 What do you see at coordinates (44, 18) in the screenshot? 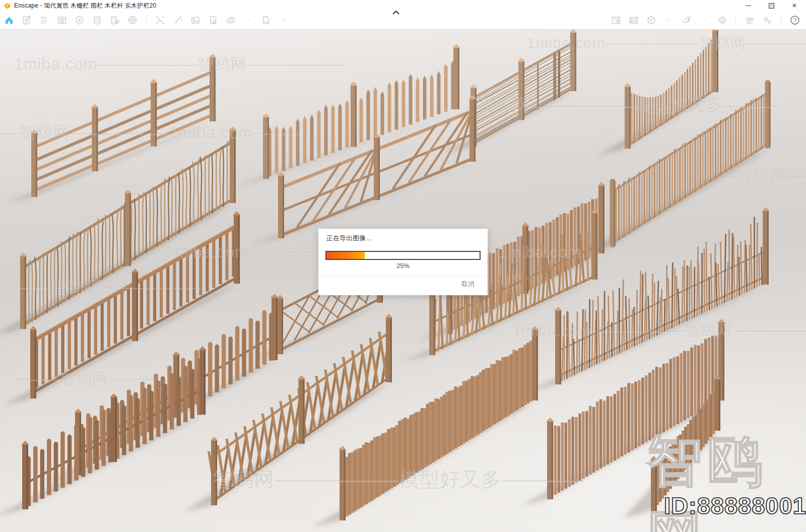
I see `svg-text: BIM` at bounding box center [44, 18].